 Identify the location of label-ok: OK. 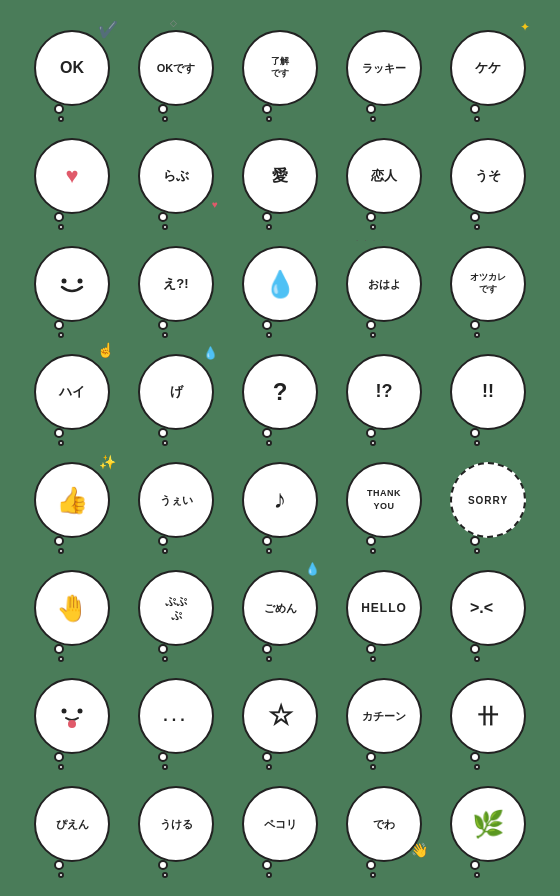
(72, 68).